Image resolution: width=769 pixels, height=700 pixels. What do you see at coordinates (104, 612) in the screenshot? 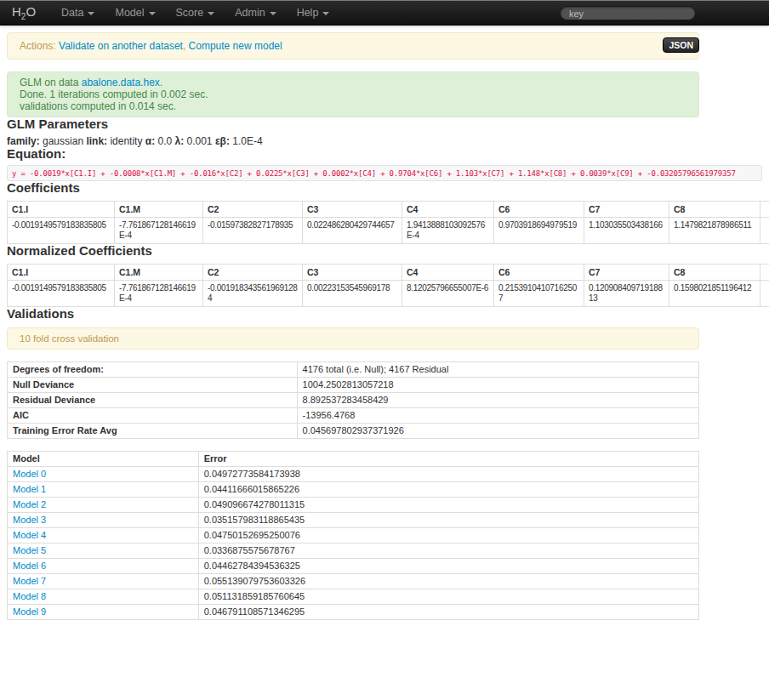
I see `model-cell: Model 9` at bounding box center [104, 612].